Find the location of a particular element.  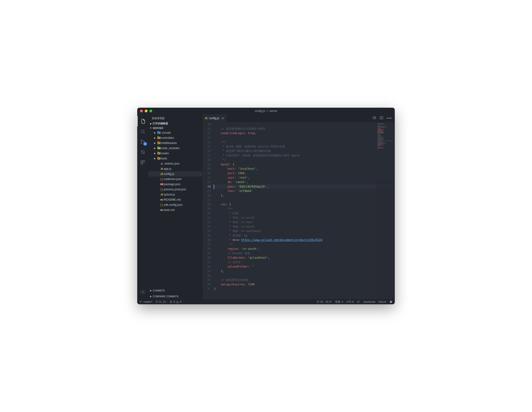

tree-folder: ▶middlewares is located at coordinates (175, 143).